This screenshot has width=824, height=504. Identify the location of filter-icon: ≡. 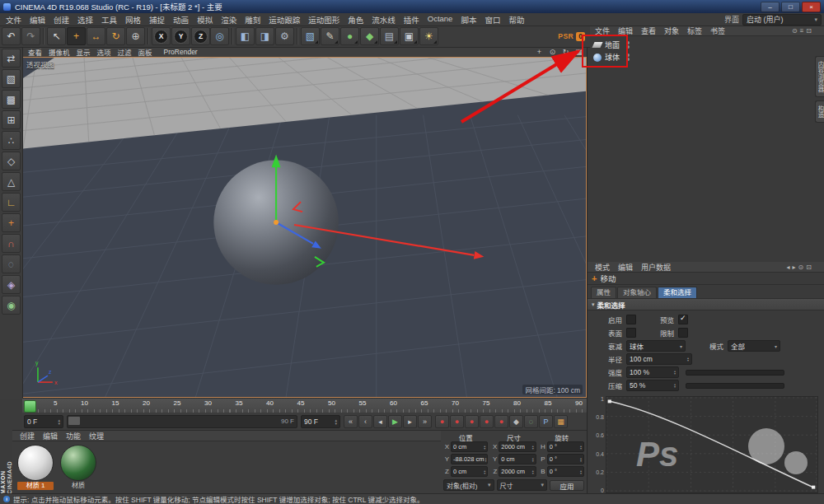
(803, 31).